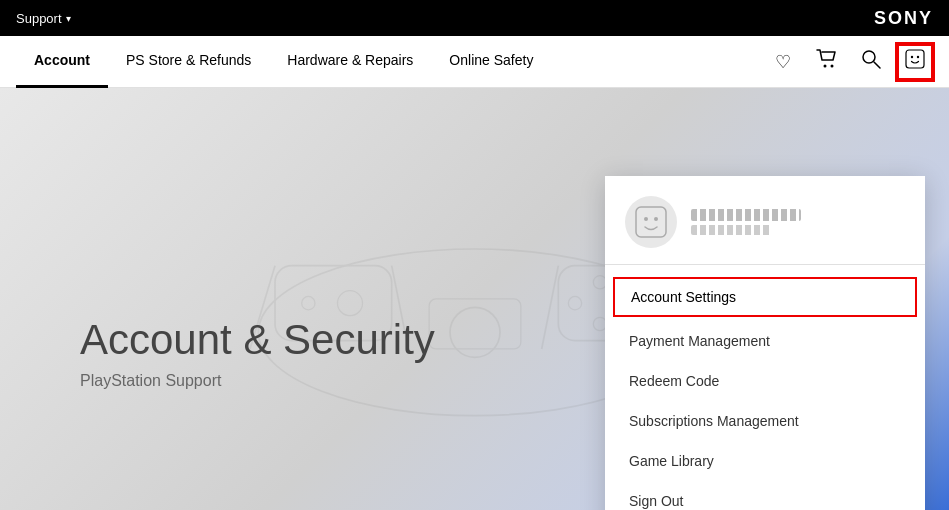  What do you see at coordinates (765, 230) in the screenshot?
I see `dropdown-header` at bounding box center [765, 230].